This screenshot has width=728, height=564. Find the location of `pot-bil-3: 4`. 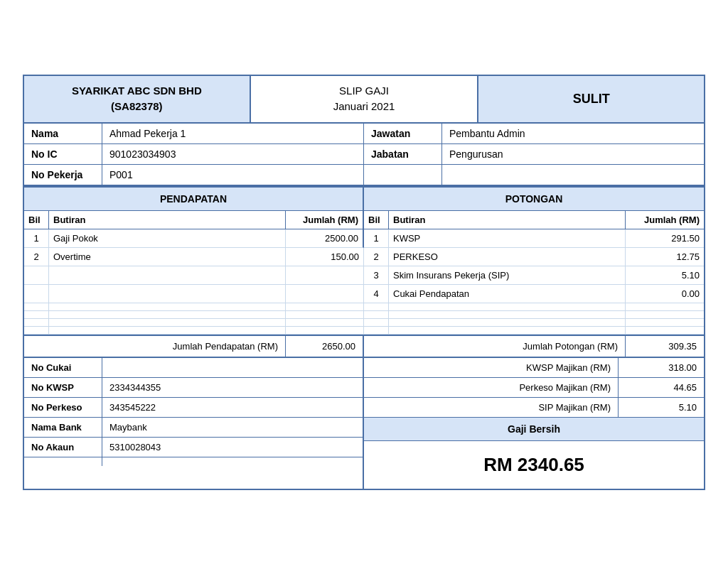

pot-bil-3: 4 is located at coordinates (377, 294).